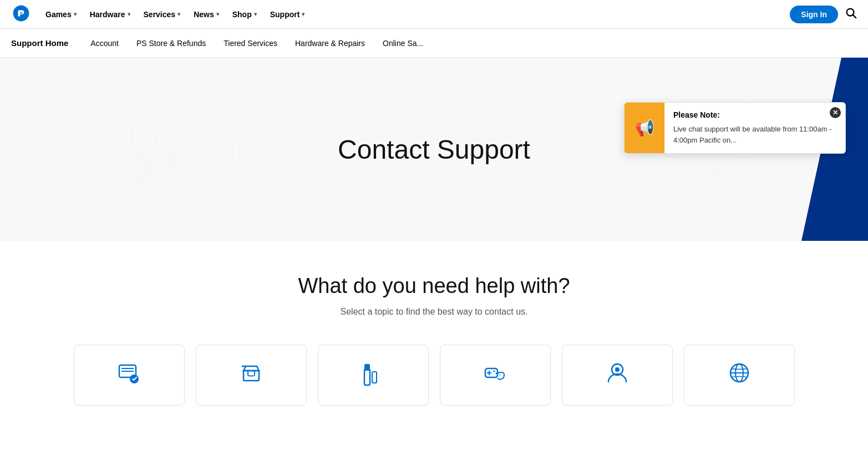  I want to click on card-account, so click(129, 375).